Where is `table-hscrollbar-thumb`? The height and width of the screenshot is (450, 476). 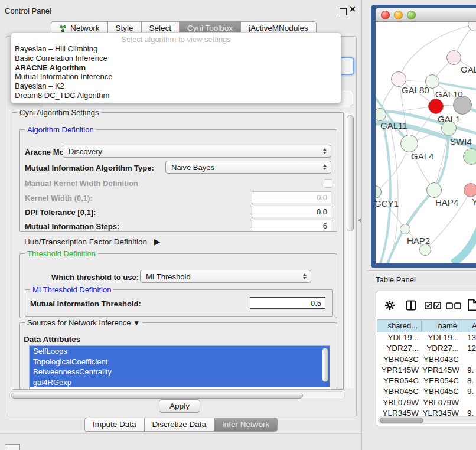 table-hscrollbar-thumb is located at coordinates (402, 420).